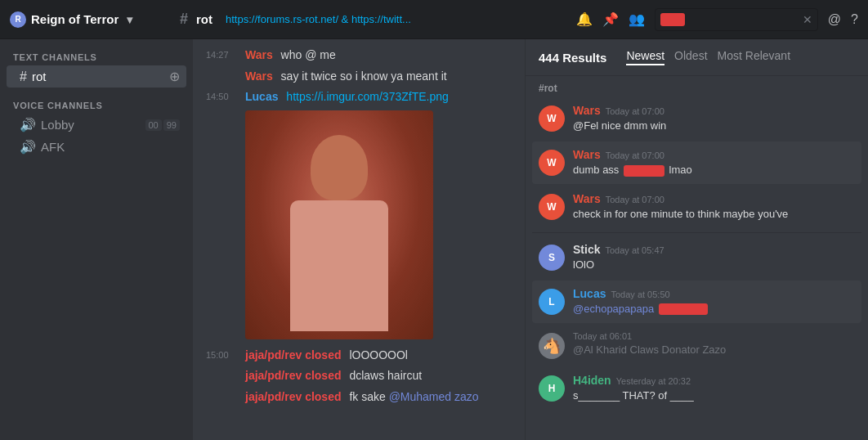  What do you see at coordinates (646, 57) in the screenshot?
I see `sort-newest: Newest` at bounding box center [646, 57].